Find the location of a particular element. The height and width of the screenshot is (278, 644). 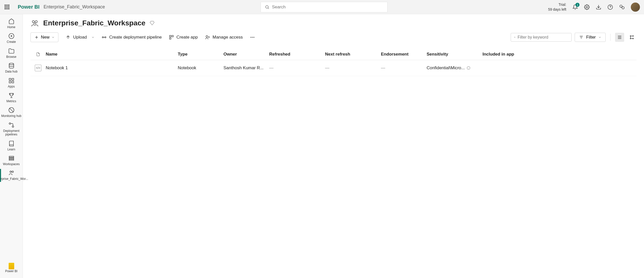

column-header-refreshed: Refreshed is located at coordinates (297, 54).